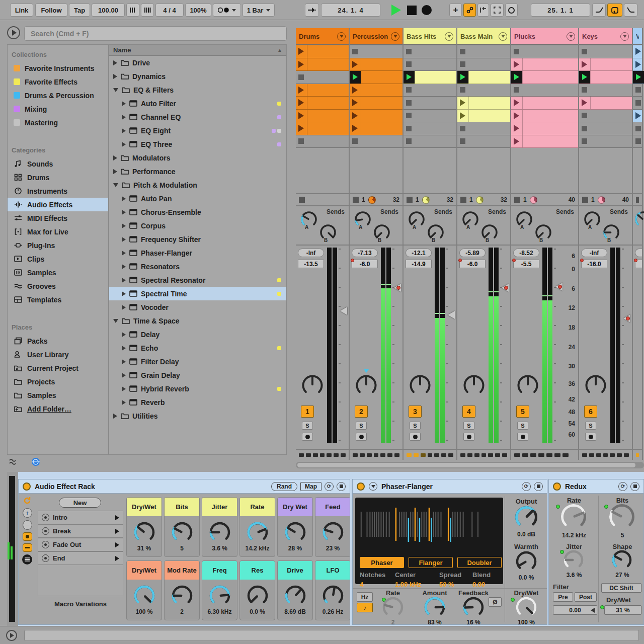  I want to click on clip-launch-button, so click(409, 77).